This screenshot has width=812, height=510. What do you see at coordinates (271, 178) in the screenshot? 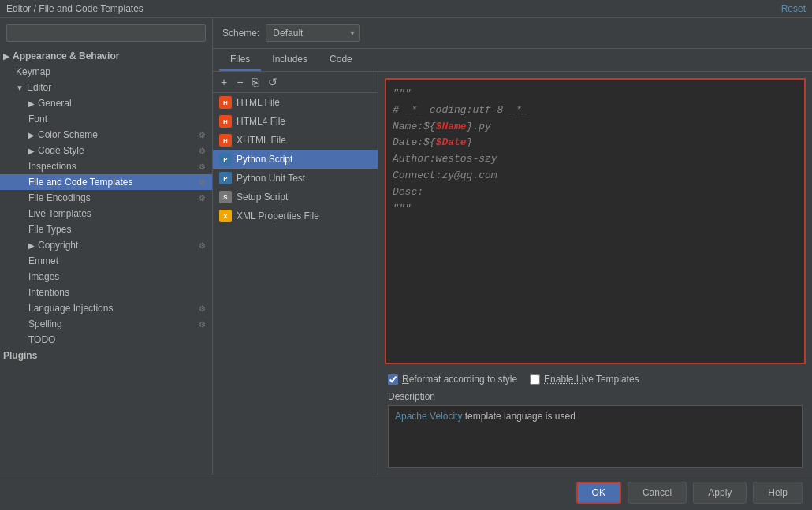
I see `file-item-label: Python Unit Test` at bounding box center [271, 178].